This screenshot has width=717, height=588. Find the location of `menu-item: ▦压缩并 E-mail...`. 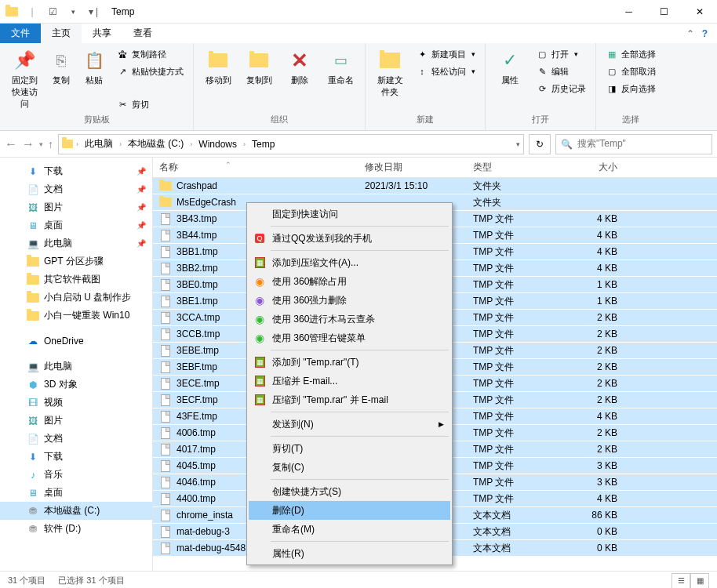

menu-item: ▦压缩并 E-mail... is located at coordinates (350, 381).